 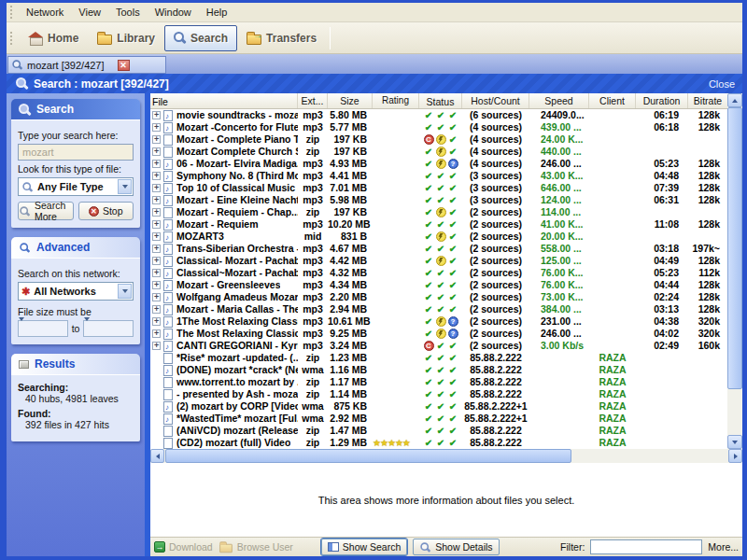 I want to click on table-row: (CD2) mozart (full) Video zip 1.29 MB ★★…, so click(x=439, y=442).